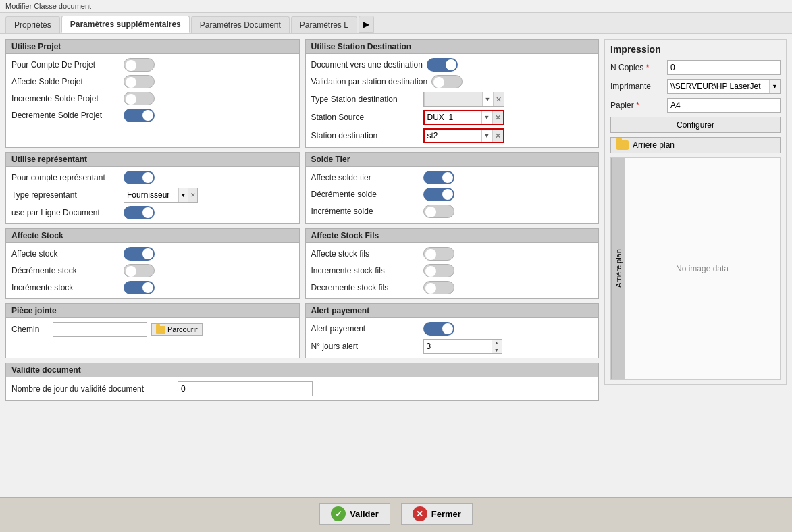 Image resolution: width=792 pixels, height=532 pixels. Describe the element at coordinates (452, 331) in the screenshot. I see `section-alert-payement: Alert payement Alert payement N° jours a…` at that location.